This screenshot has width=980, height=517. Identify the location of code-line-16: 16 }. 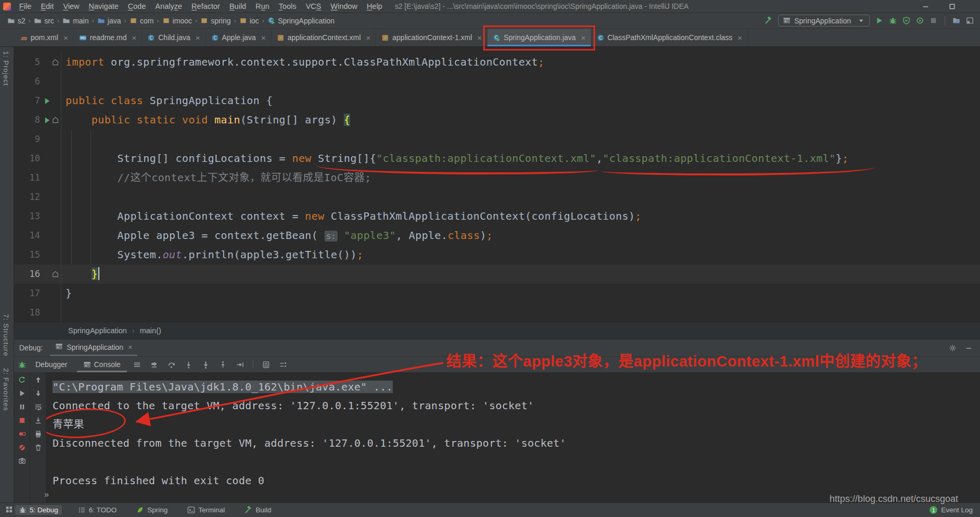
(497, 274).